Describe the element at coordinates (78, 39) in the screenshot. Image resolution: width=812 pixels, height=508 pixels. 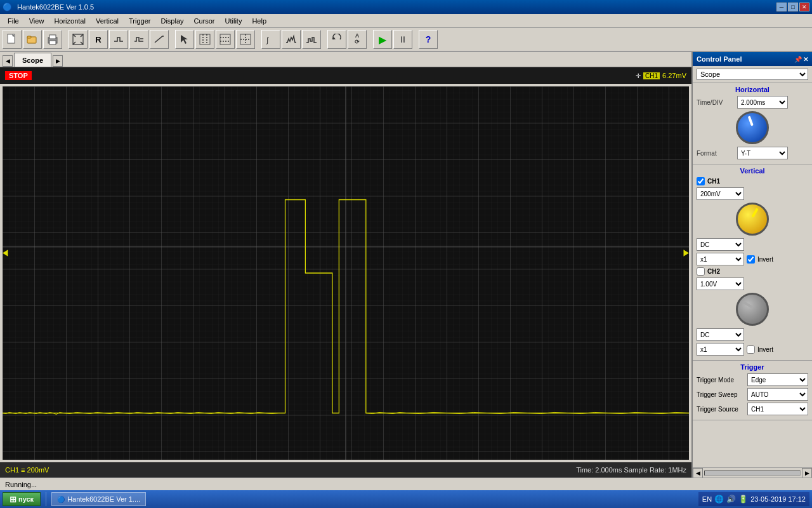
I see `zoom-fit-button` at that location.